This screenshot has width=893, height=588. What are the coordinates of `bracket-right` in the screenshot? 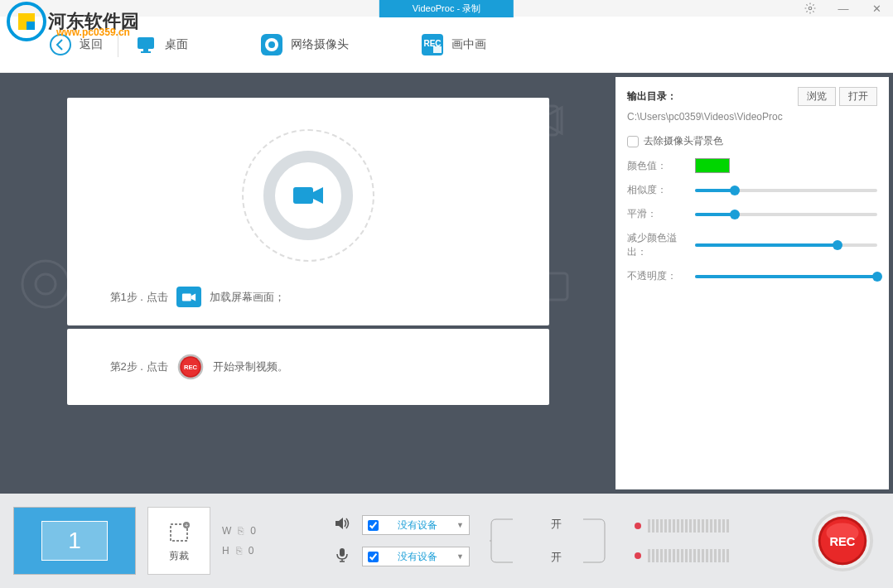 It's located at (594, 541).